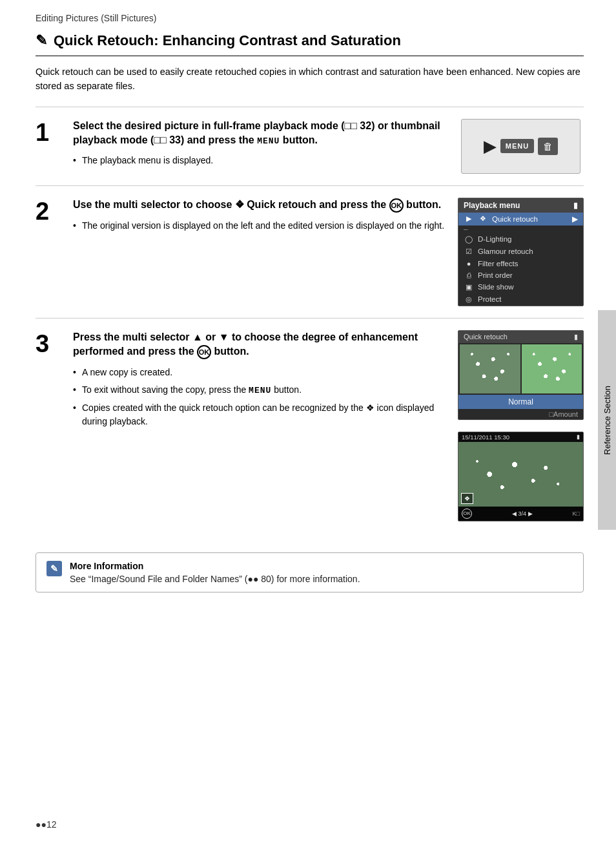 The height and width of the screenshot is (849, 616). I want to click on pb-header: 15/11/2011 15:30 0013.JPG ▮, so click(520, 437).